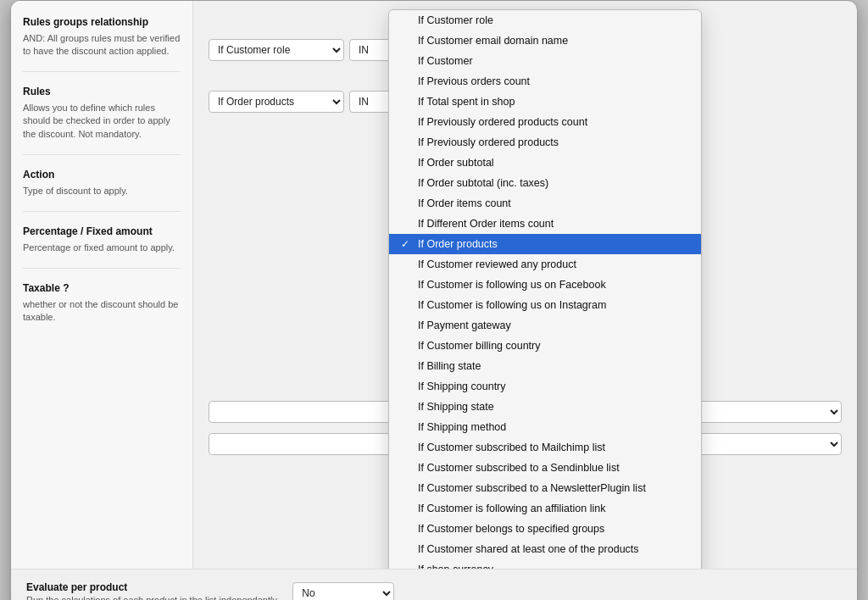  I want to click on dropdown-item-25: If Customer belongs to specified groups, so click(545, 529).